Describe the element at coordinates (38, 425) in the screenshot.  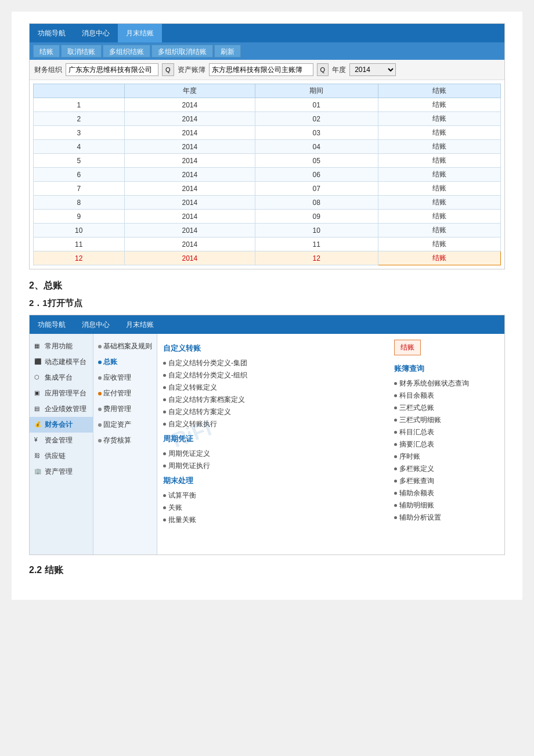
I see `sidebar-icon: 💰` at that location.